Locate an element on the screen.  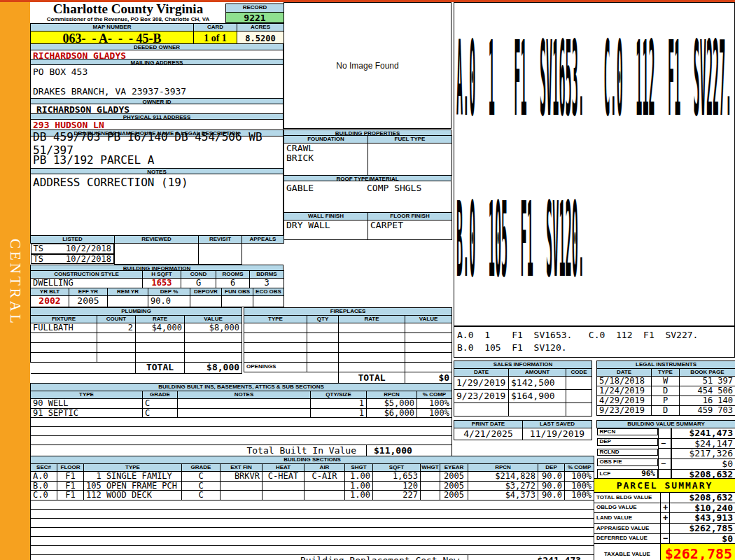
table-row: OBLDG VALUE + $10,240 is located at coordinates (665, 508).